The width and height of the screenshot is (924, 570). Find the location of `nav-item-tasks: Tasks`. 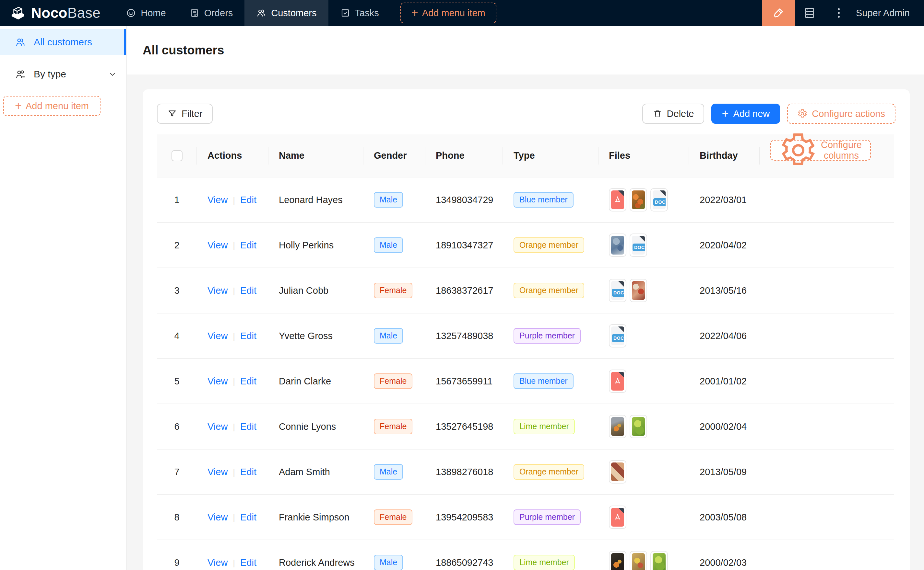

nav-item-tasks: Tasks is located at coordinates (359, 13).